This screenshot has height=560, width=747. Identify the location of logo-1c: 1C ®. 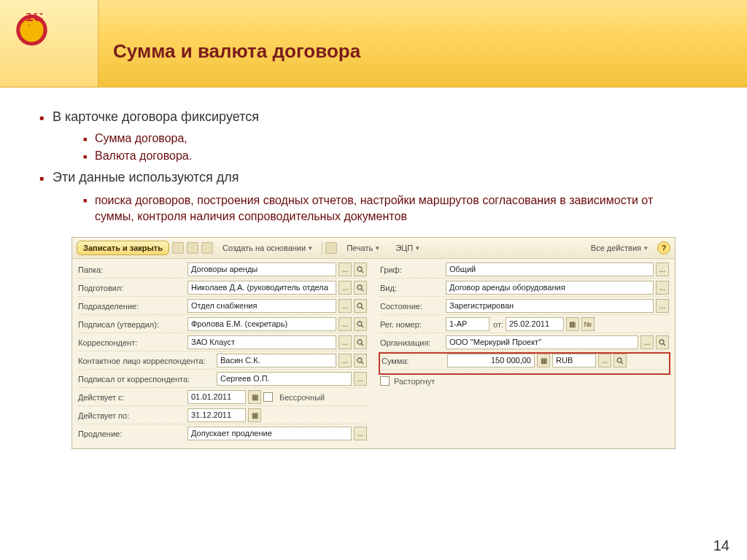
(44, 34).